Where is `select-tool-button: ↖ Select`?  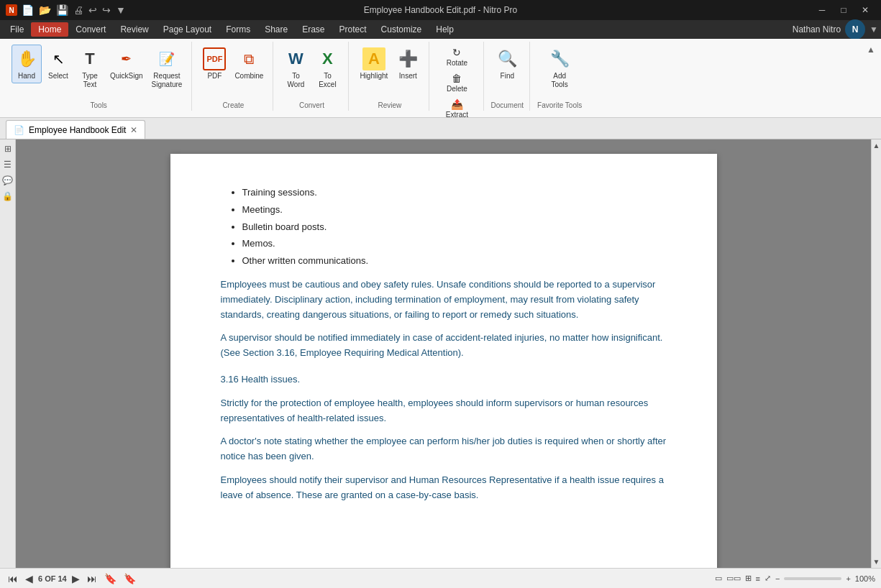
select-tool-button: ↖ Select is located at coordinates (58, 64).